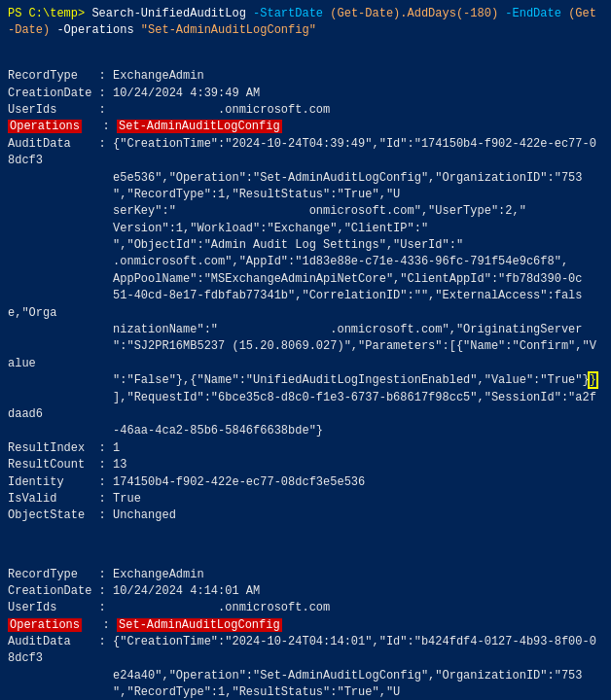 The width and height of the screenshot is (611, 700). Describe the element at coordinates (204, 692) in the screenshot. I see `record2-auditdata-part3: ","RecordType":1,"ResultStatus":"True","…` at that location.